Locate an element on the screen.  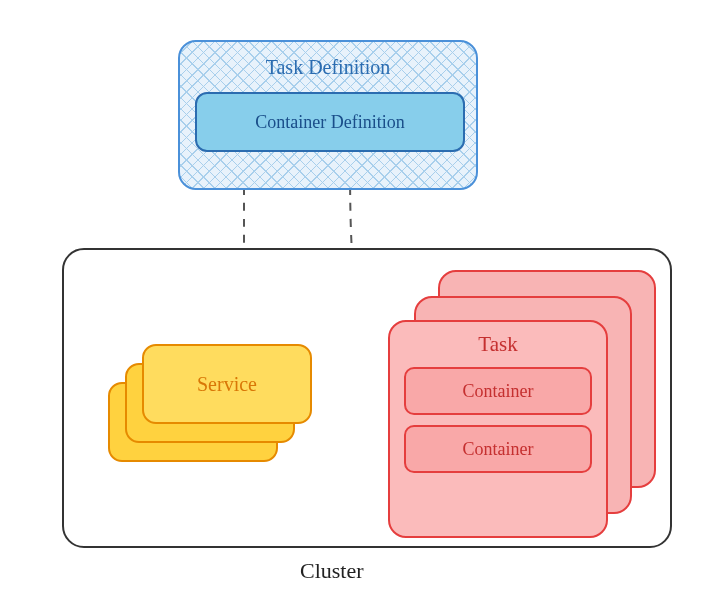
container-box-2: Container is located at coordinates (498, 449).